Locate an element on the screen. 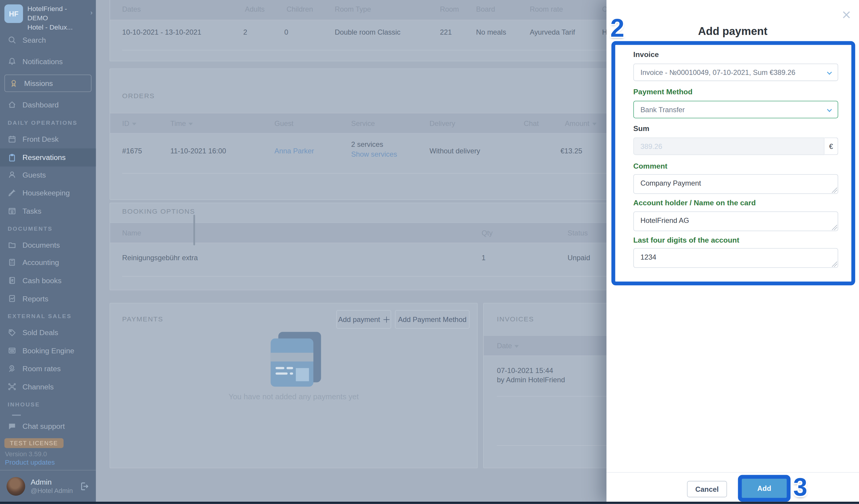  annotation-step-3: 3 is located at coordinates (800, 487).